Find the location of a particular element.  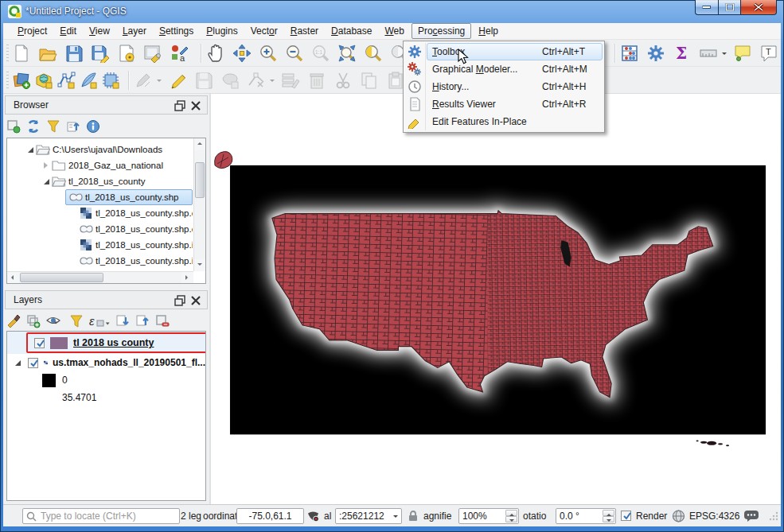

render-checkbox is located at coordinates (626, 515).